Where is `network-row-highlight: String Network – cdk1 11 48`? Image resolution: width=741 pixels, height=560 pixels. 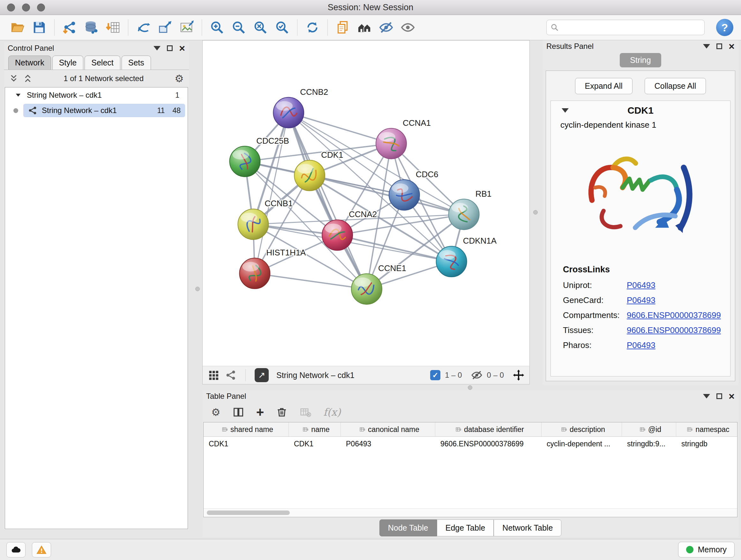 network-row-highlight: String Network – cdk1 11 48 is located at coordinates (105, 111).